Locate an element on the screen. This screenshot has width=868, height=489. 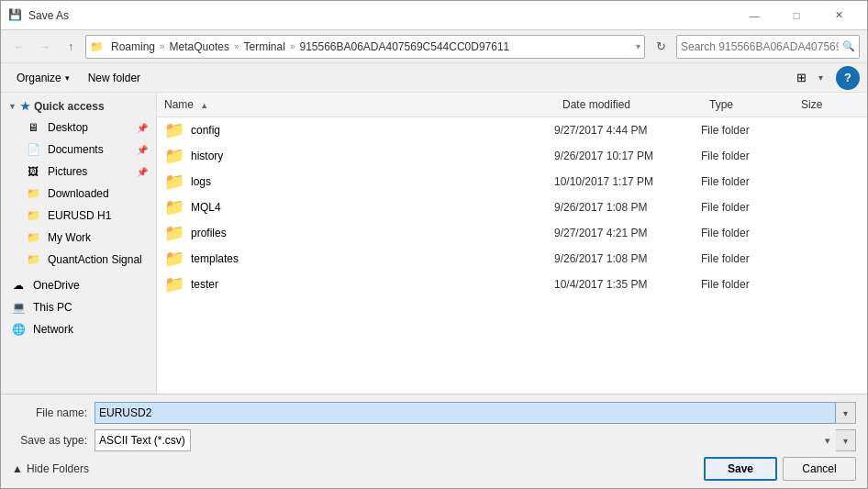
filename-label: File name: is located at coordinates (53, 413).